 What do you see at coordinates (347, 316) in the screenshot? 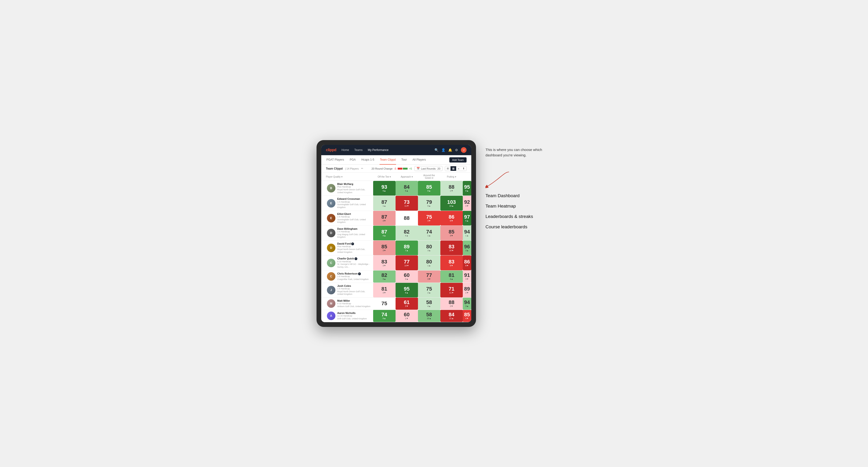
I see `player-cell-9: A Aaron Nicholls 11-15 Handicap Drift Go…` at bounding box center [347, 316].